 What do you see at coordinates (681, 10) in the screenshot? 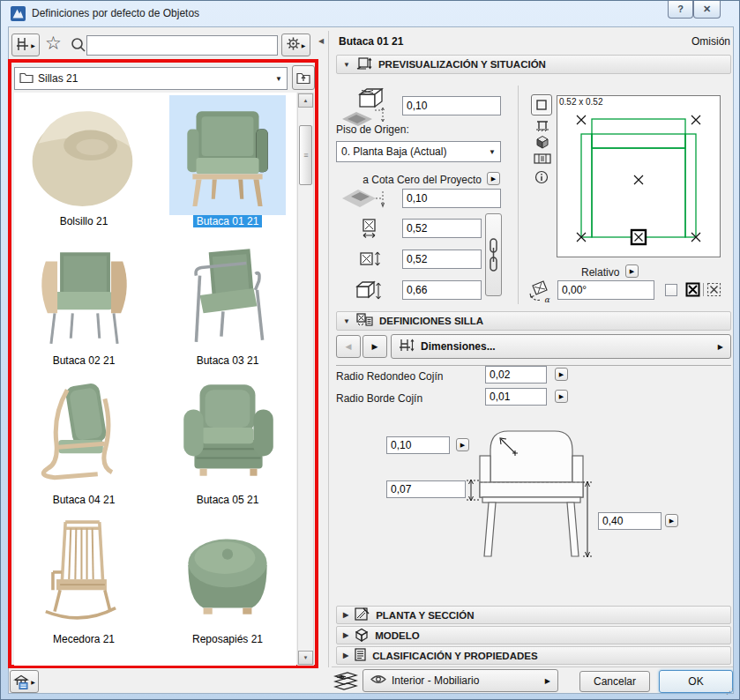
I see `help-button: ?` at bounding box center [681, 10].